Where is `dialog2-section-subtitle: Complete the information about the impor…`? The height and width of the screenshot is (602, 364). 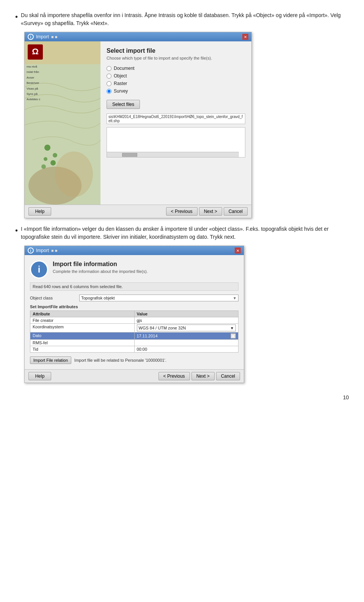
dialog2-section-subtitle: Complete the information about the impor… is located at coordinates (100, 271).